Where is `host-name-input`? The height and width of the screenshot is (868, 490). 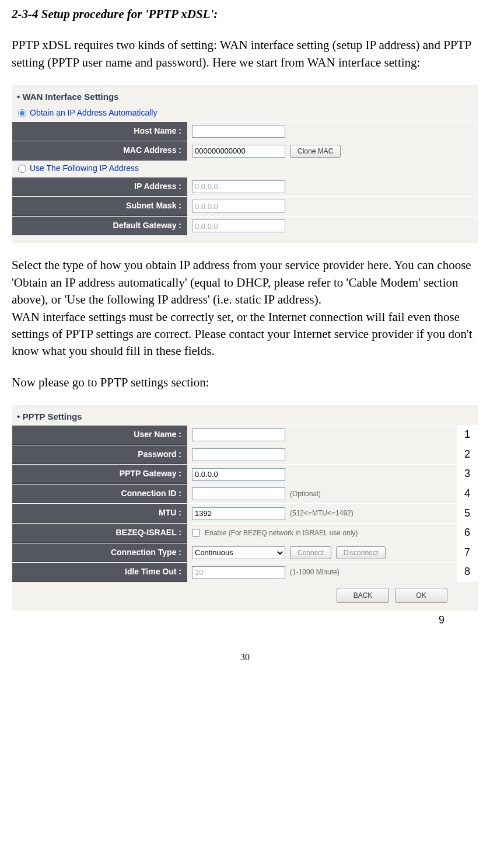
host-name-input is located at coordinates (239, 131).